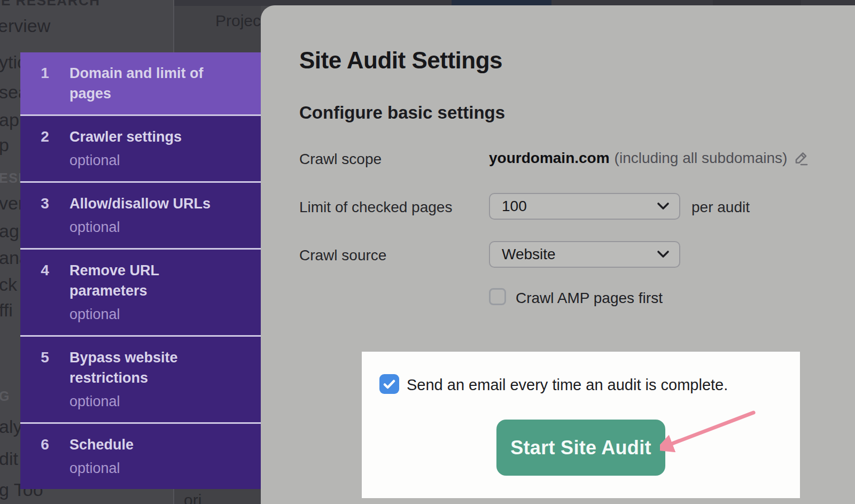  Describe the element at coordinates (5, 396) in the screenshot. I see `background-text-fragment: G` at that location.